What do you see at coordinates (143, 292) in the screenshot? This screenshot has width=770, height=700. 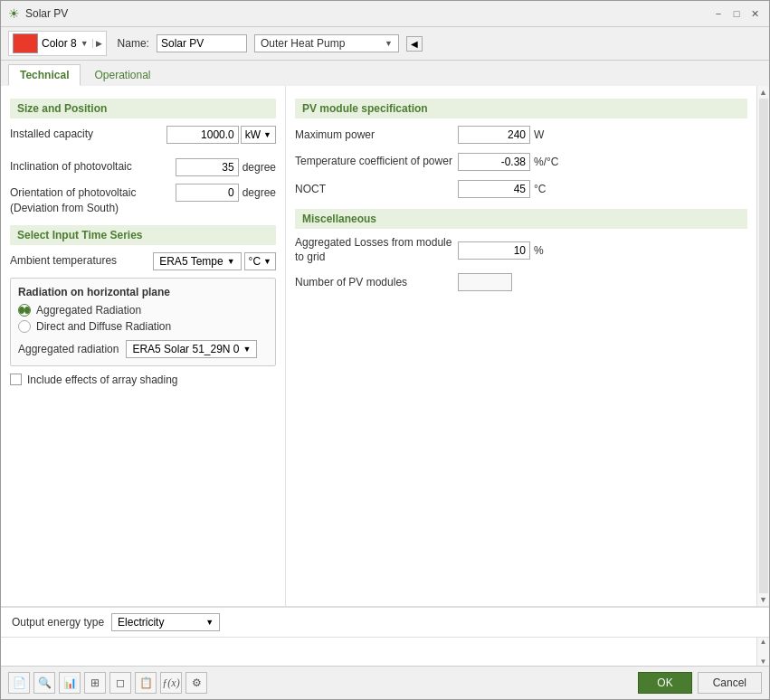 I see `radiation-header: Radiation on horizontal plane` at bounding box center [143, 292].